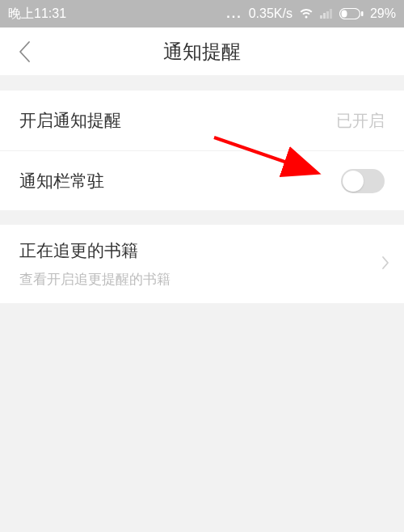 The height and width of the screenshot is (532, 404). What do you see at coordinates (306, 14) in the screenshot?
I see `wifi-icon` at bounding box center [306, 14].